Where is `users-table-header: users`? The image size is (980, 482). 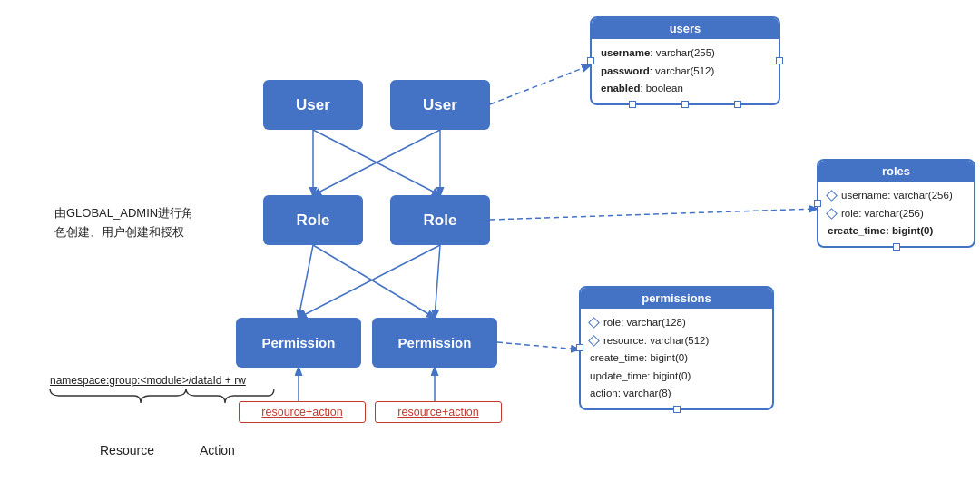 users-table-header: users is located at coordinates (685, 29).